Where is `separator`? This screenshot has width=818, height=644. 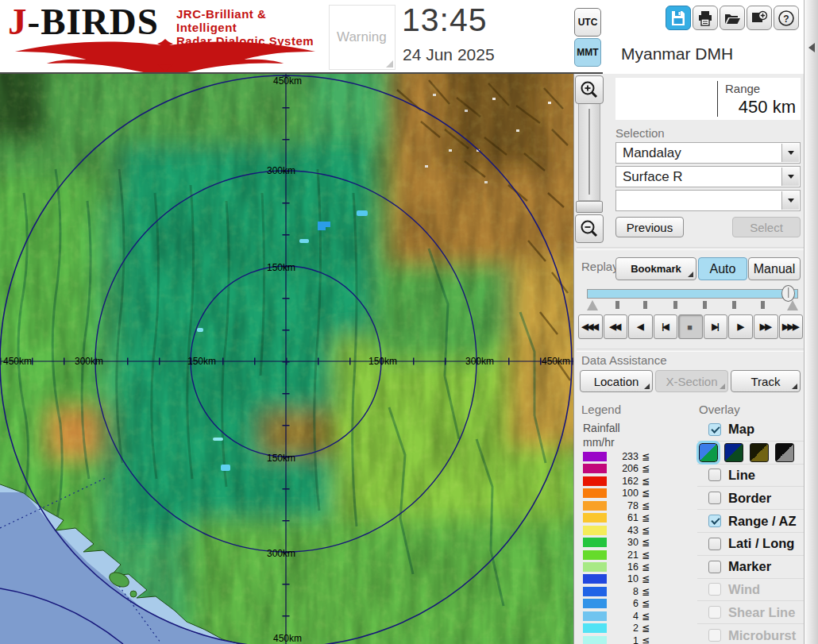
separator is located at coordinates (690, 350).